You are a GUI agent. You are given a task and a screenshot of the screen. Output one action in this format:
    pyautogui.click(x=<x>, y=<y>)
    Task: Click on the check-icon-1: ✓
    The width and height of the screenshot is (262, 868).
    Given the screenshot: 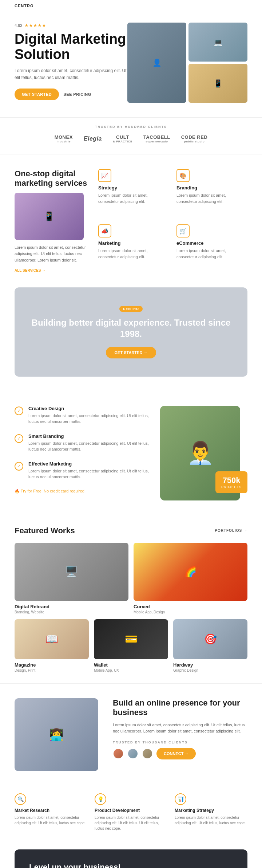 What is the action you would take?
    pyautogui.click(x=19, y=411)
    